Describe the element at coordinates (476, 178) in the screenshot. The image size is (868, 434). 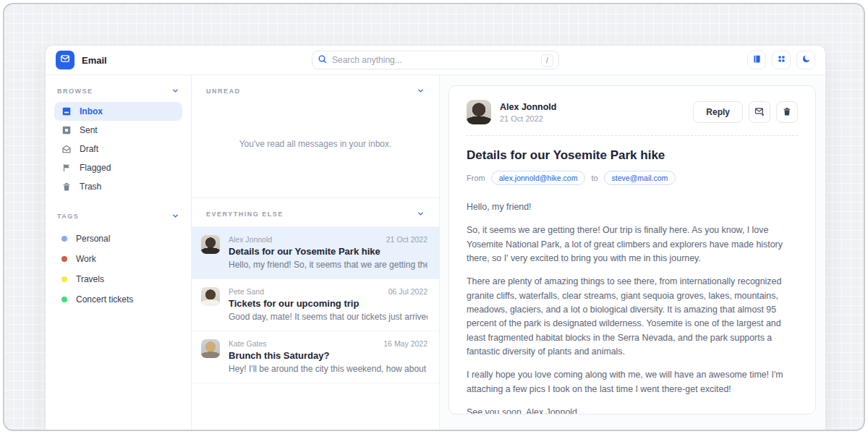
I see `from-label: From` at that location.